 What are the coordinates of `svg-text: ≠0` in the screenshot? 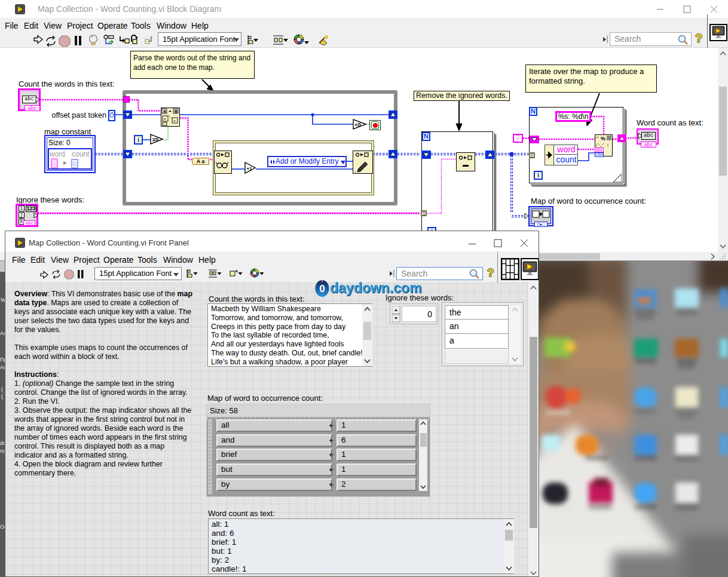 It's located at (155, 140).